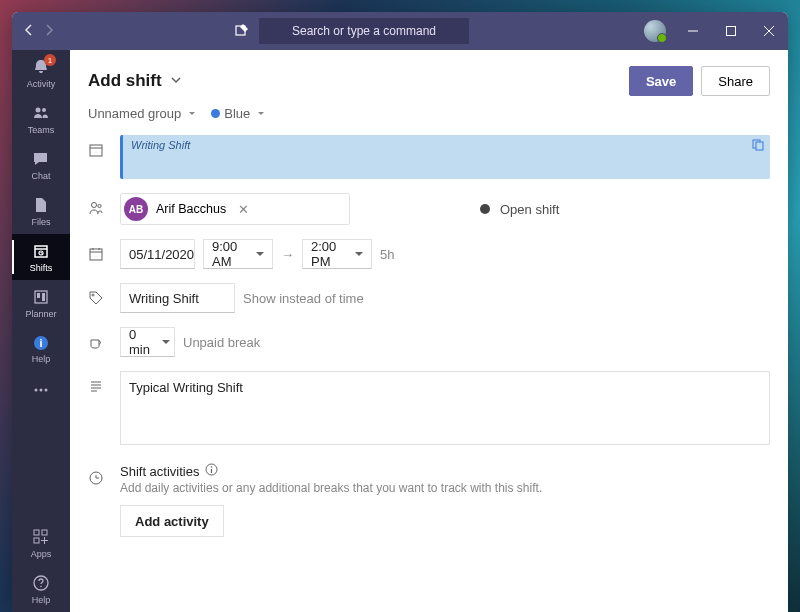 Image resolution: width=800 pixels, height=612 pixels. I want to click on sidebar-item-teams: Teams, so click(41, 119).